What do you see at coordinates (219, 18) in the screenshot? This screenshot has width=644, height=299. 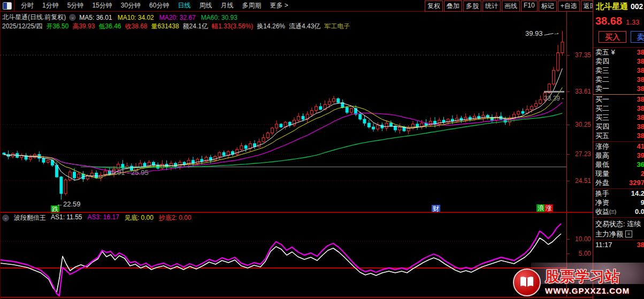 I see `ma-value: MA60: 30.93` at bounding box center [219, 18].